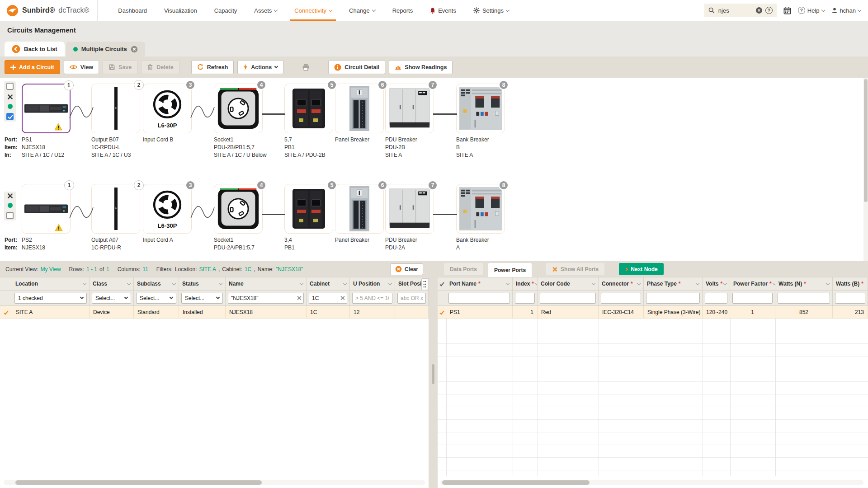  What do you see at coordinates (373, 298) in the screenshot?
I see `u-position-filter-input` at bounding box center [373, 298].